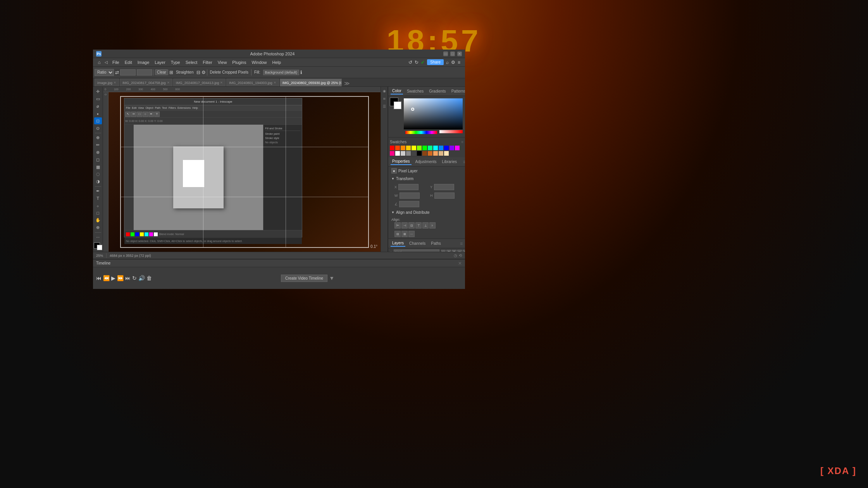 The width and height of the screenshot is (868, 488). I want to click on eyedropper-tool: ⊙, so click(98, 128).